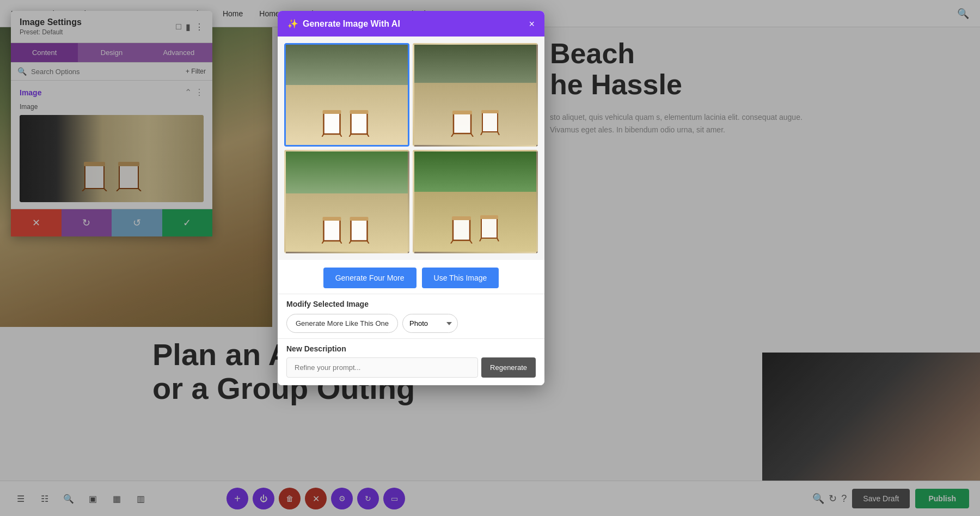 This screenshot has height=516, width=980. I want to click on desc-input, so click(382, 367).